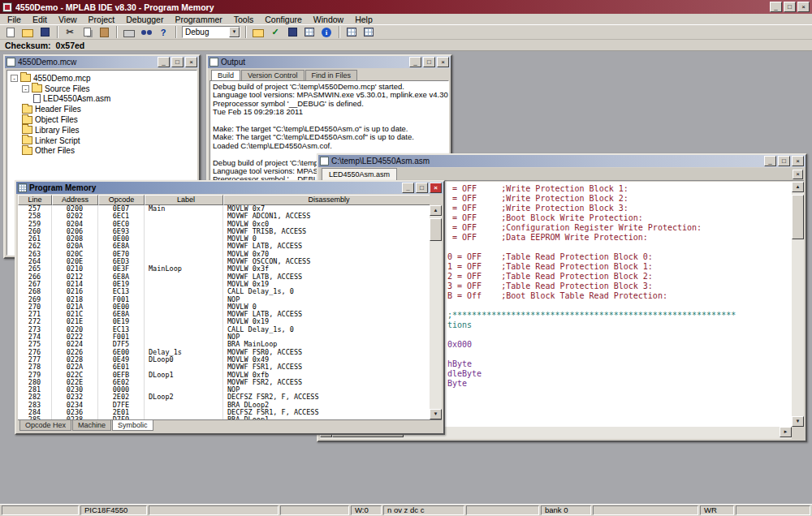  Describe the element at coordinates (224, 412) in the screenshot. I see `memory-row: 28402362E01DECFSZ FSR1, F, ACCESS` at that location.